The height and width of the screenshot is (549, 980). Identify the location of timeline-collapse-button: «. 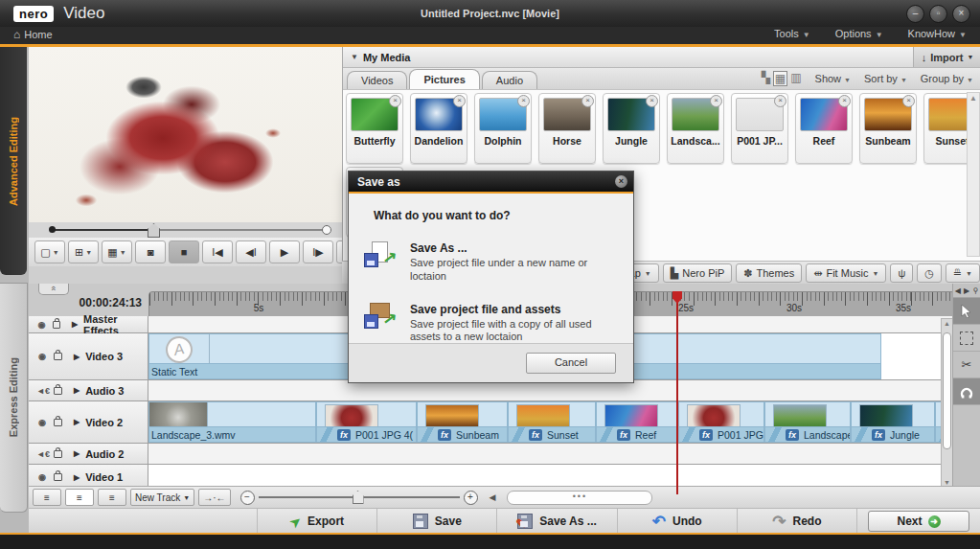
(54, 289).